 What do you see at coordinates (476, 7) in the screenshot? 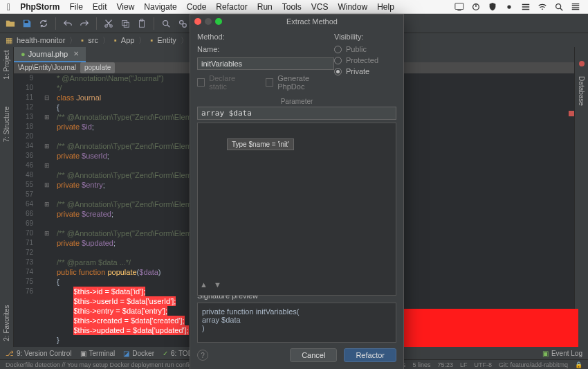
I see `tray-power-icon` at bounding box center [476, 7].